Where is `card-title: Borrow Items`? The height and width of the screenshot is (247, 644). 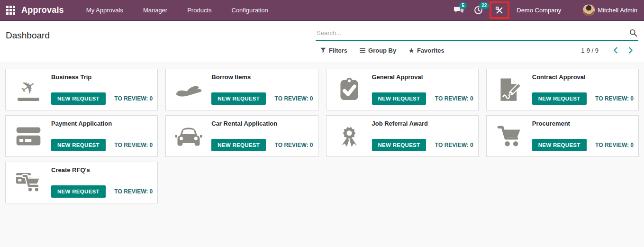
card-title: Borrow Items is located at coordinates (262, 77).